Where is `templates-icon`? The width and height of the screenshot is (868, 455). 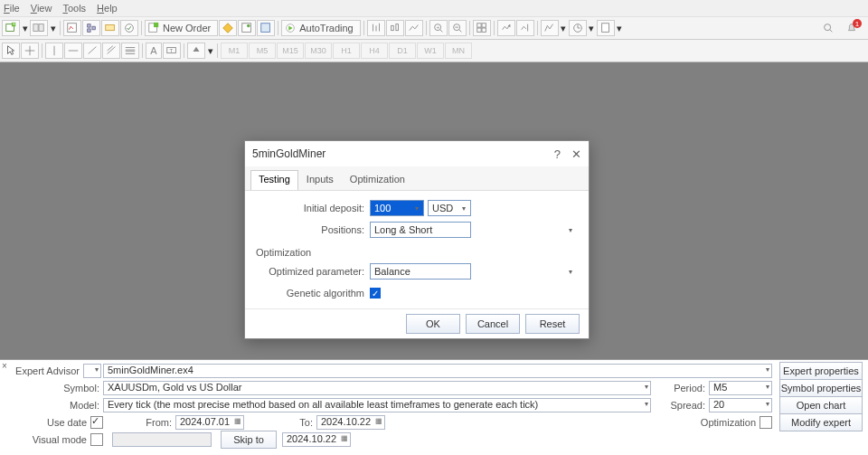
templates-icon is located at coordinates (606, 28).